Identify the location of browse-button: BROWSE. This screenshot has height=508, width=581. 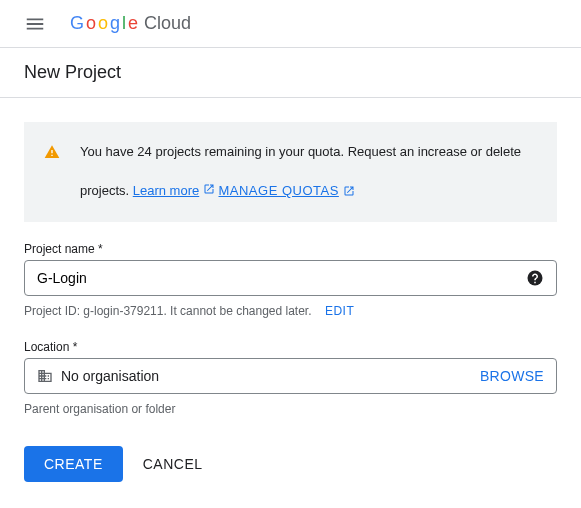
(512, 376).